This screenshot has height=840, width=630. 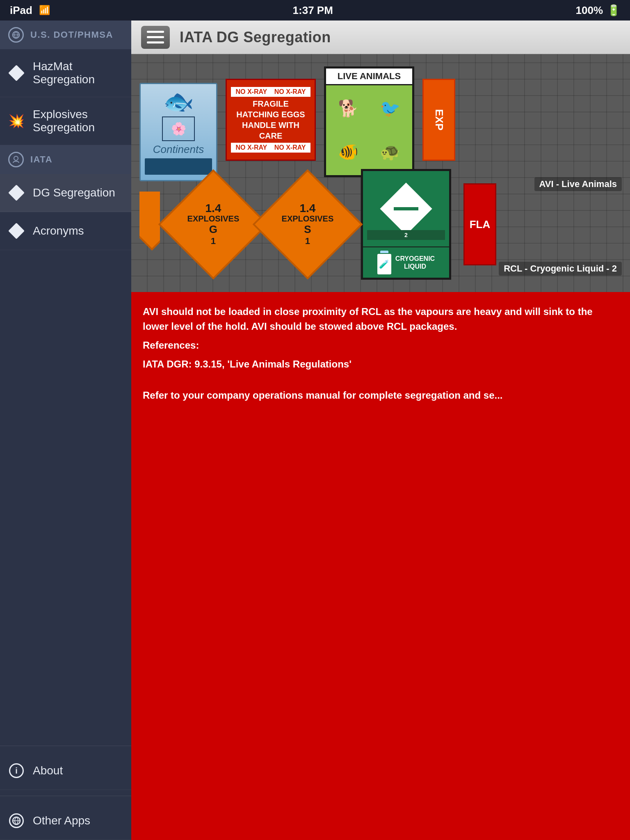 I want to click on la-fish: 🐠, so click(x=348, y=153).